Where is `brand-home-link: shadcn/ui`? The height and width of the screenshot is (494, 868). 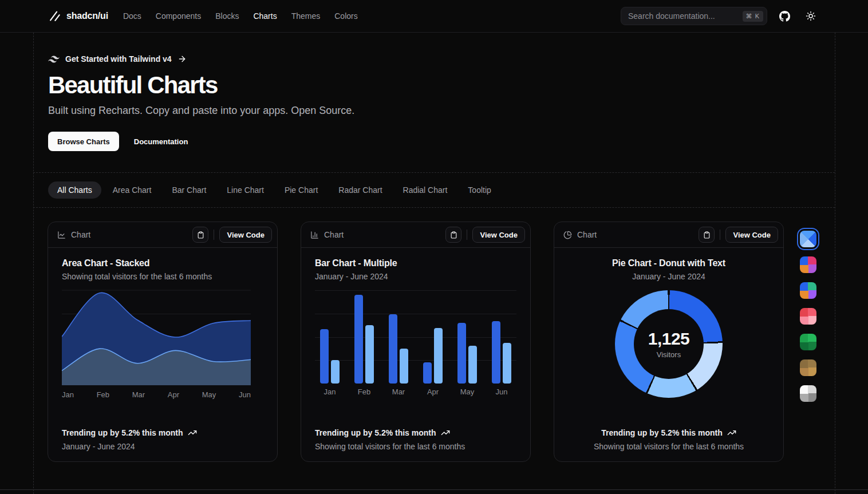
brand-home-link: shadcn/ui is located at coordinates (78, 16).